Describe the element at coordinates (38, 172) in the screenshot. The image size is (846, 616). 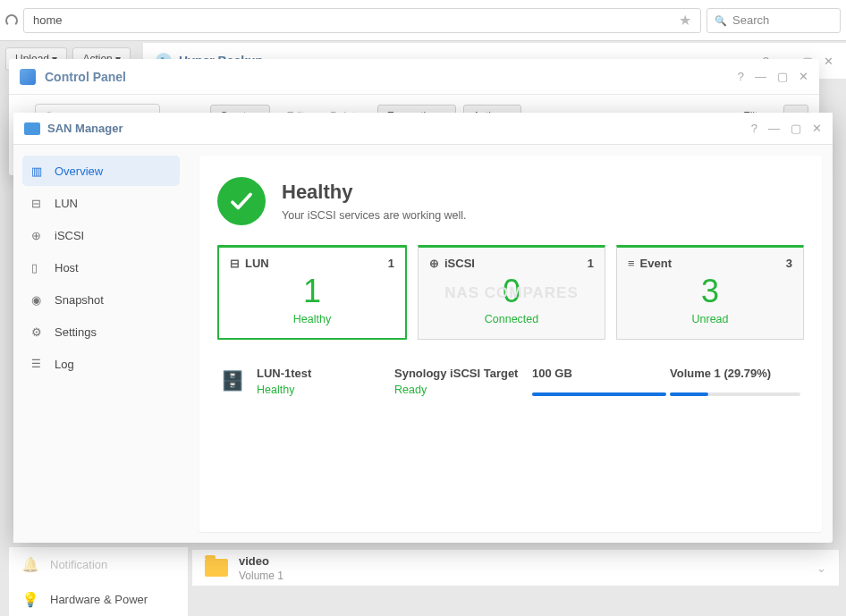
I see `overview-icon` at that location.